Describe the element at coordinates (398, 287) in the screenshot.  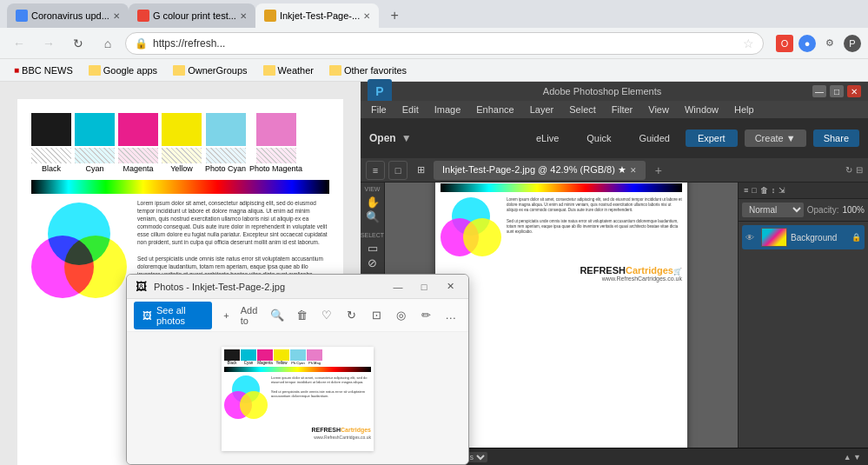
I see `photos-minimize-btn: —` at that location.